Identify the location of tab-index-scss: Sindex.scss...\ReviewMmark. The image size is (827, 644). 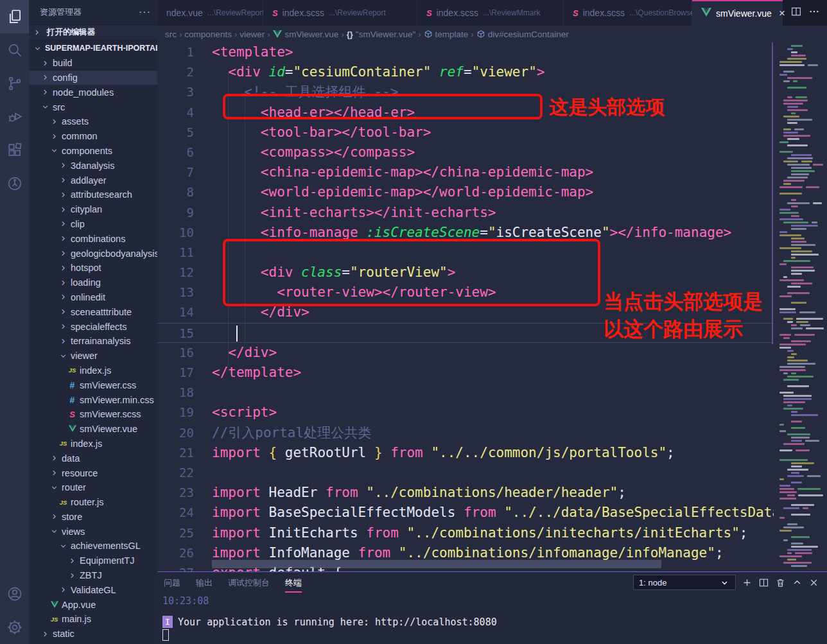
(491, 13).